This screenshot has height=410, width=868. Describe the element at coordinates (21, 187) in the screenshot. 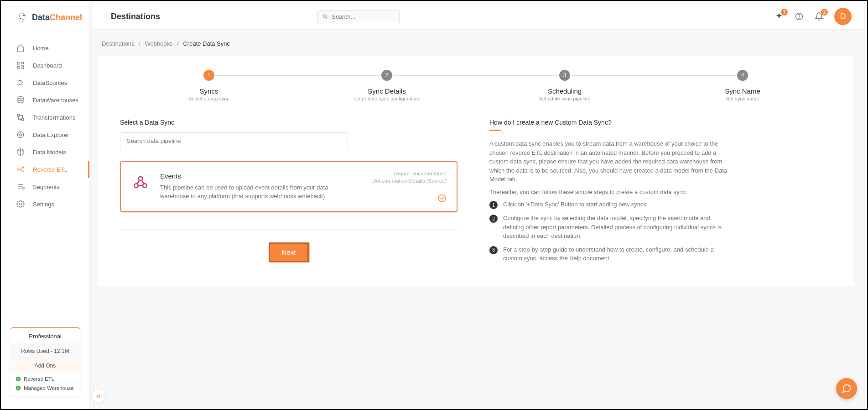

I see `segments-icon` at that location.